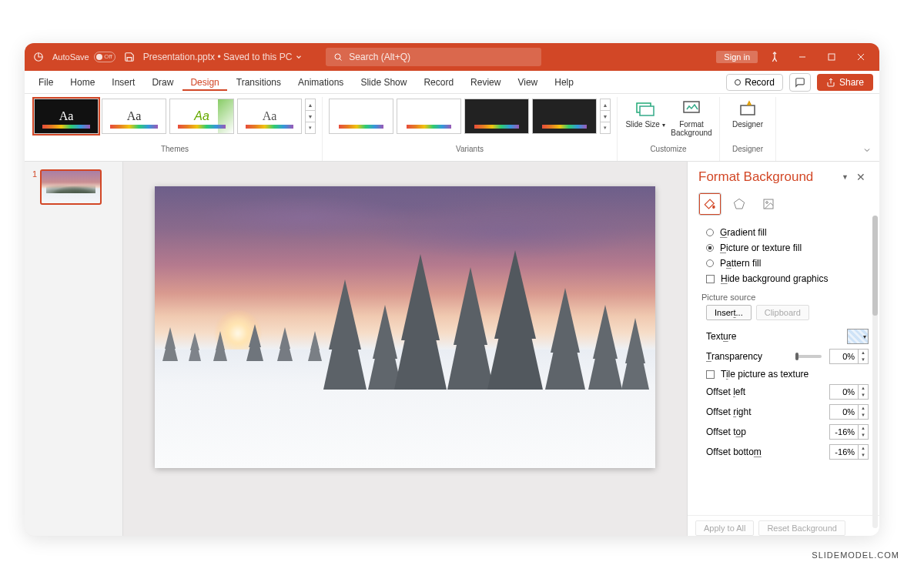  I want to click on search-input: Search (Alt+Q), so click(434, 57).